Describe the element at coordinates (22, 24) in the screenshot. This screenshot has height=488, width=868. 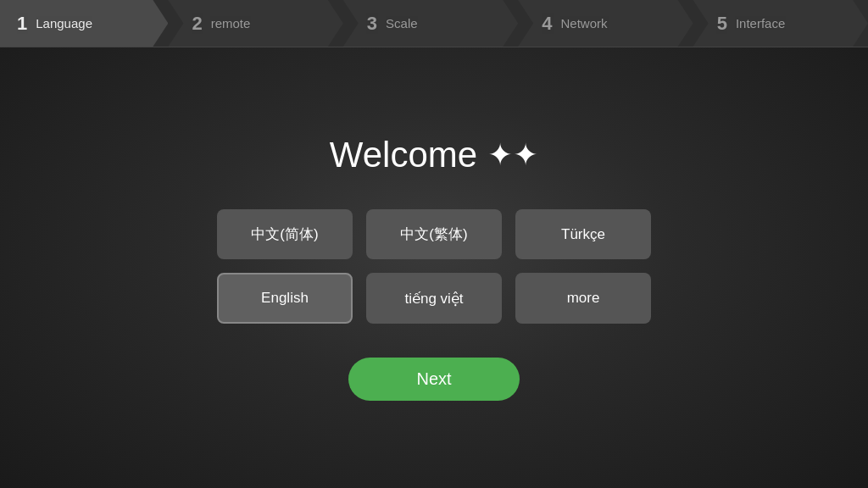
I see `step-number-1: 1` at that location.